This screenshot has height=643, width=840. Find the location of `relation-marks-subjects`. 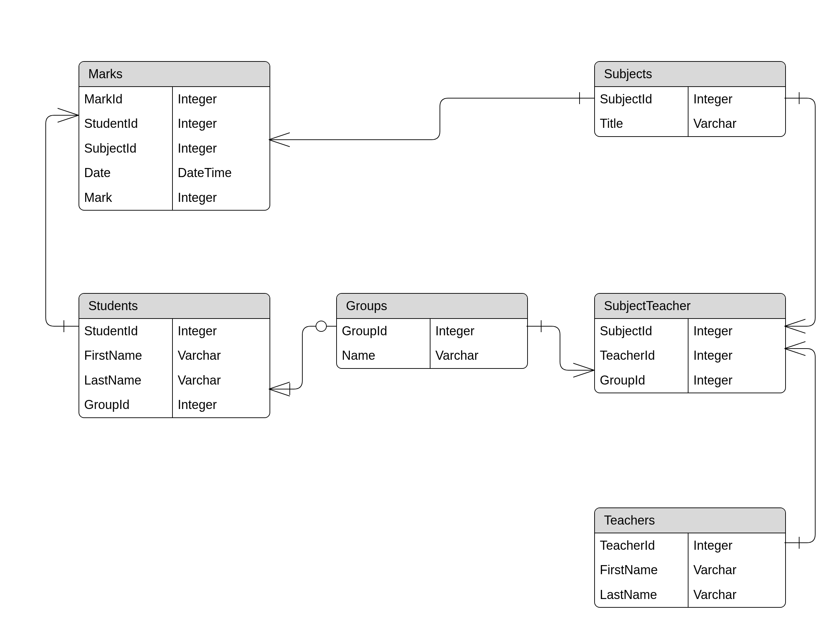

relation-marks-subjects is located at coordinates (431, 119).